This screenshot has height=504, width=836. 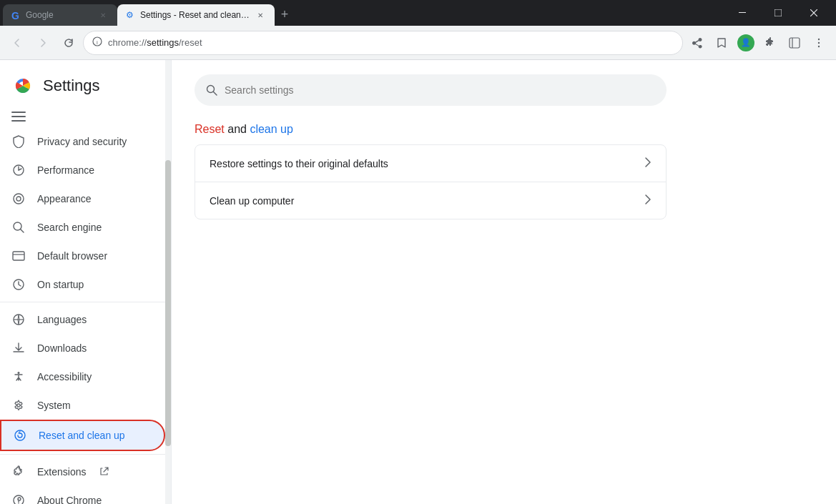 What do you see at coordinates (722, 43) in the screenshot?
I see `bookmark-button` at bounding box center [722, 43].